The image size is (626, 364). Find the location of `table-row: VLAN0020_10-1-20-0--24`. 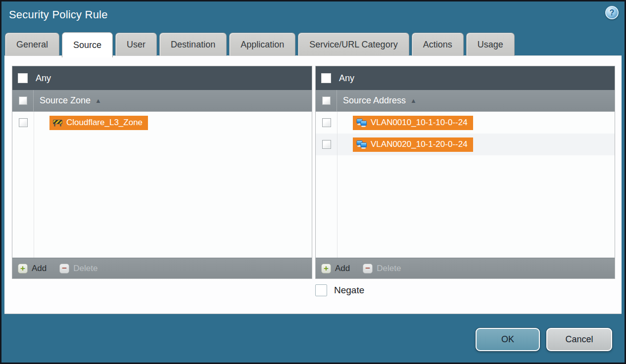

table-row: VLAN0020_10-1-20-0--24 is located at coordinates (465, 144).